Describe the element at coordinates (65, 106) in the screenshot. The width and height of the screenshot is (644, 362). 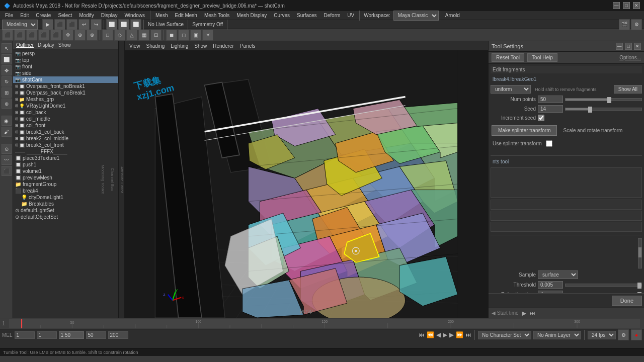
I see `outliner-item-vraylight: ⊞ 💡 VRayLightDome1` at that location.